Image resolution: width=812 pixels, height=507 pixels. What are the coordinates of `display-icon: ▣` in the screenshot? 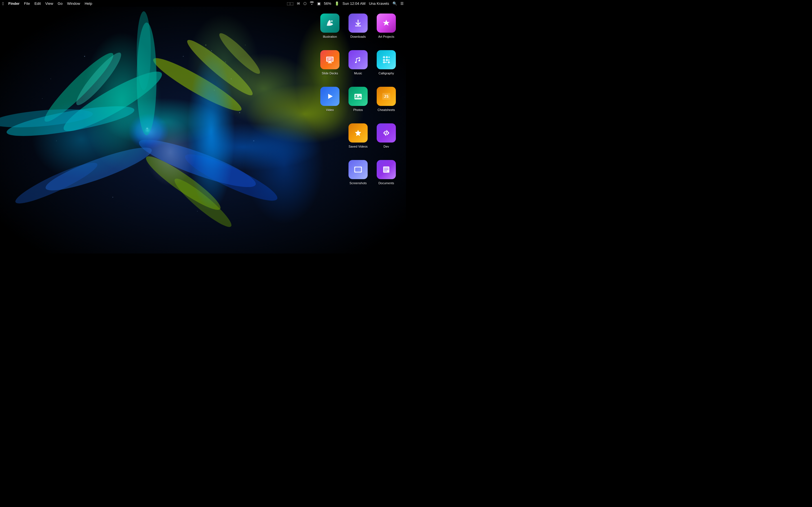 It's located at (319, 3).